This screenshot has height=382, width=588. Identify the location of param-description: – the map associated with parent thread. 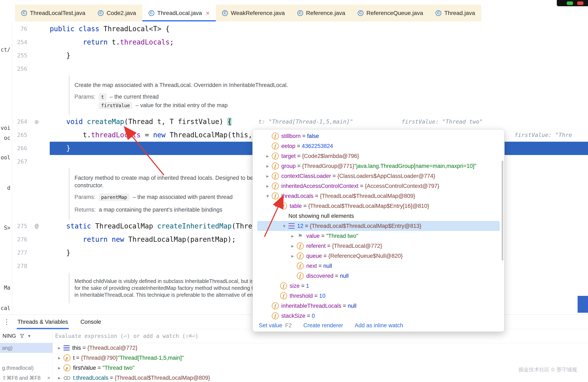
(183, 197).